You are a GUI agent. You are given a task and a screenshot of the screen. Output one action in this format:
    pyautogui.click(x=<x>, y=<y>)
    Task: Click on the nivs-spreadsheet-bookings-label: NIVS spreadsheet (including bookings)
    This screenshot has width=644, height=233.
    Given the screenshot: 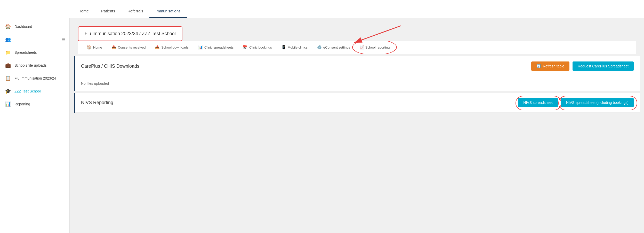 What is the action you would take?
    pyautogui.click(x=597, y=103)
    